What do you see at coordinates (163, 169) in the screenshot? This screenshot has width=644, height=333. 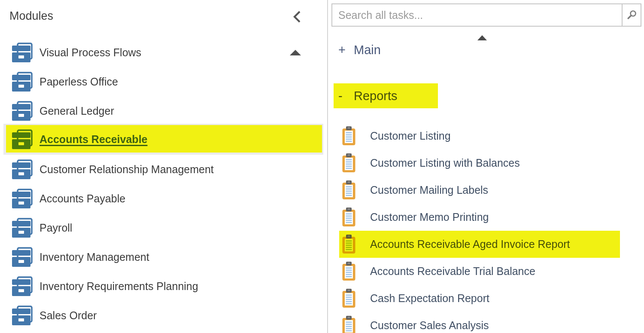 I see `module-item-customer-relationship-management: Customer Relationship Management` at bounding box center [163, 169].